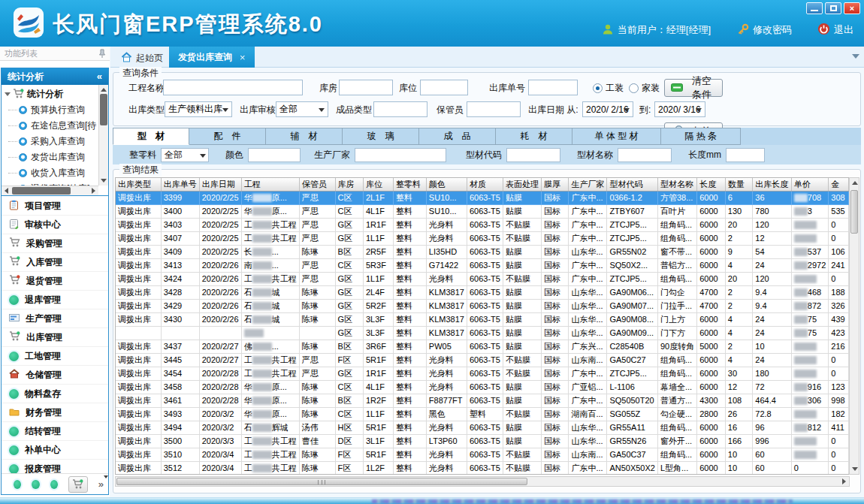 This screenshot has width=864, height=504. Describe the element at coordinates (810, 198) in the screenshot. I see `grid-cell: 708` at that location.